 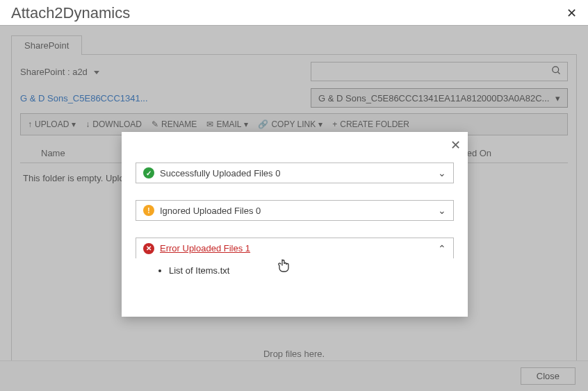 I want to click on window-header: Attach2Dynamics ✕, so click(x=294, y=13).